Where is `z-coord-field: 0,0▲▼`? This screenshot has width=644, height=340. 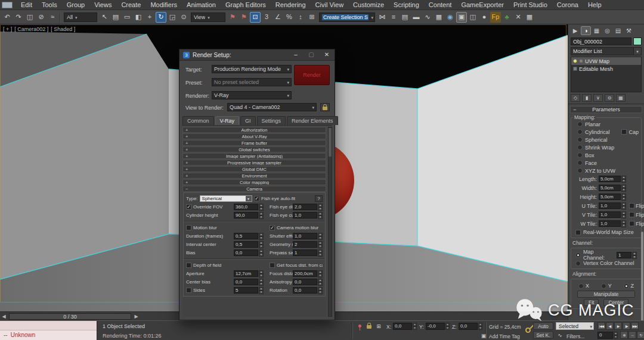
z-coord-field: 0,0▲▼ is located at coordinates (470, 326).